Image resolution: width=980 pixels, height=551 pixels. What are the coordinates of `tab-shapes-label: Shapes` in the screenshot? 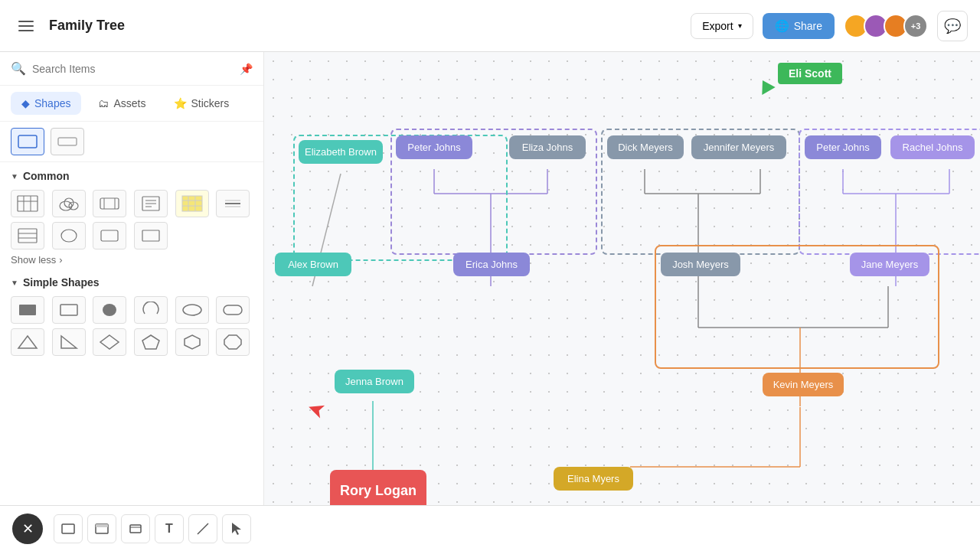 It's located at (52, 103).